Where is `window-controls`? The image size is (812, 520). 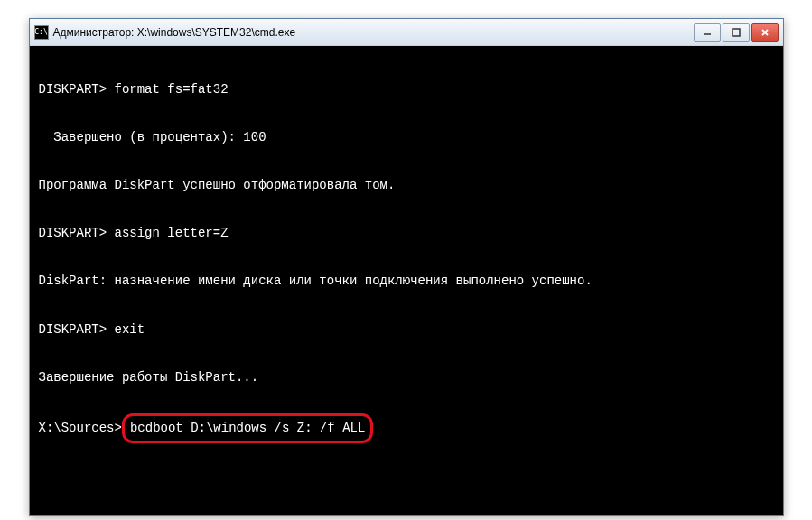 window-controls is located at coordinates (735, 32).